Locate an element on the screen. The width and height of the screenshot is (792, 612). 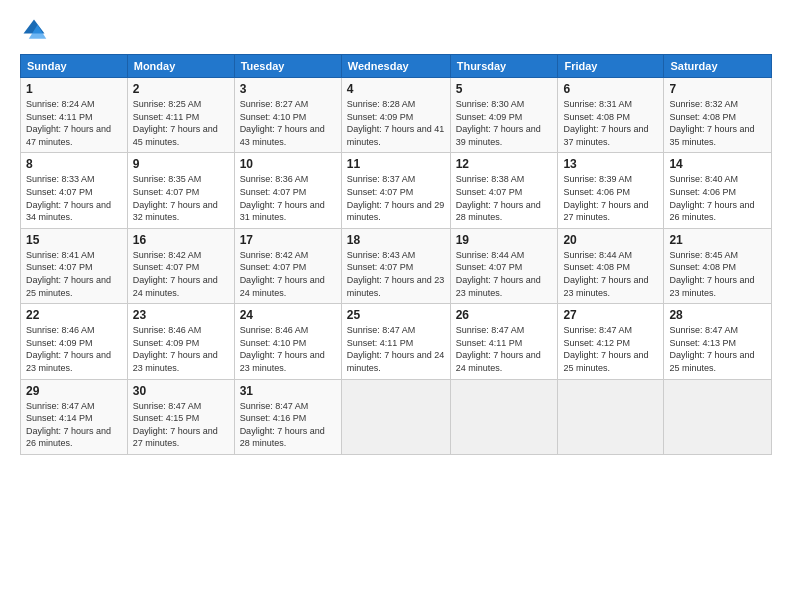
day-number: 20 is located at coordinates (610, 240).